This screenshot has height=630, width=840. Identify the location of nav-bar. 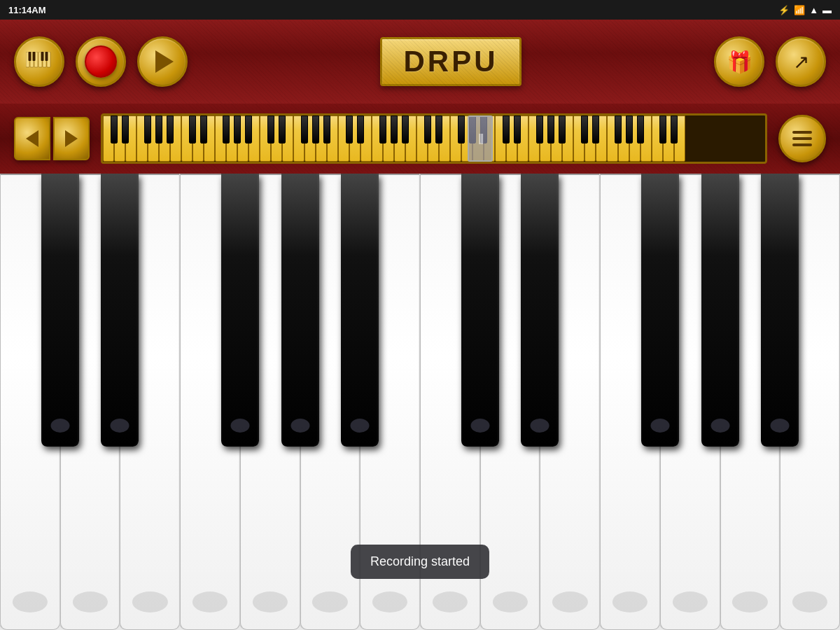
(420, 139).